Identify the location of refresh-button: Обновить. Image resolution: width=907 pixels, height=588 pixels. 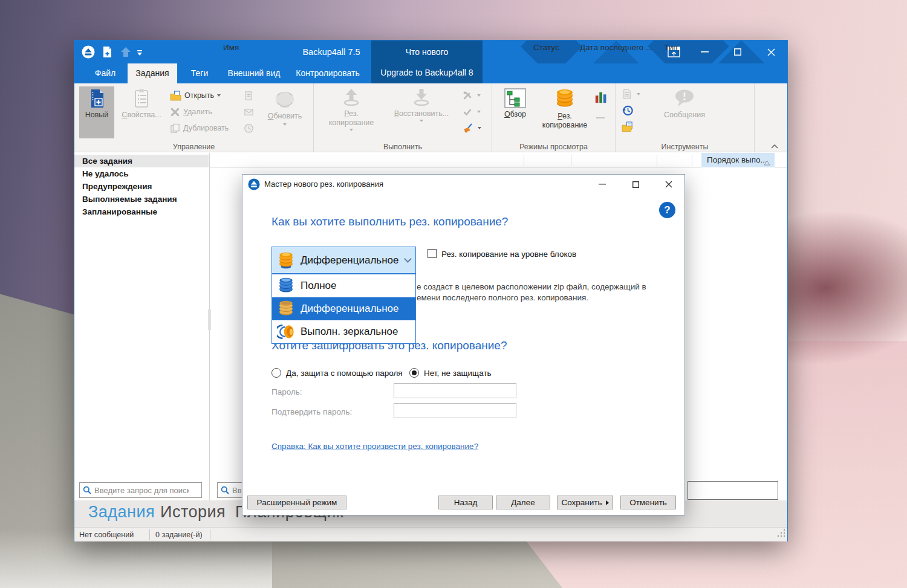
(285, 112).